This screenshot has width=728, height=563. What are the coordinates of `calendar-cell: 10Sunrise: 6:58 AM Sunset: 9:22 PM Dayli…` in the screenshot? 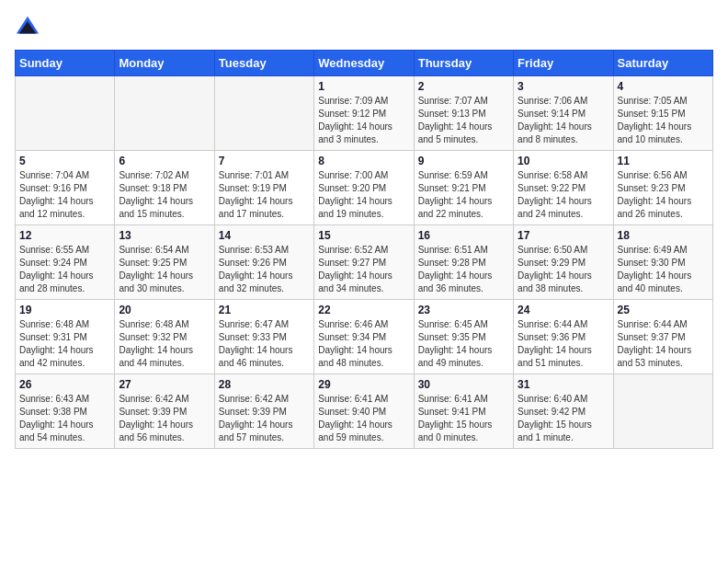 It's located at (563, 188).